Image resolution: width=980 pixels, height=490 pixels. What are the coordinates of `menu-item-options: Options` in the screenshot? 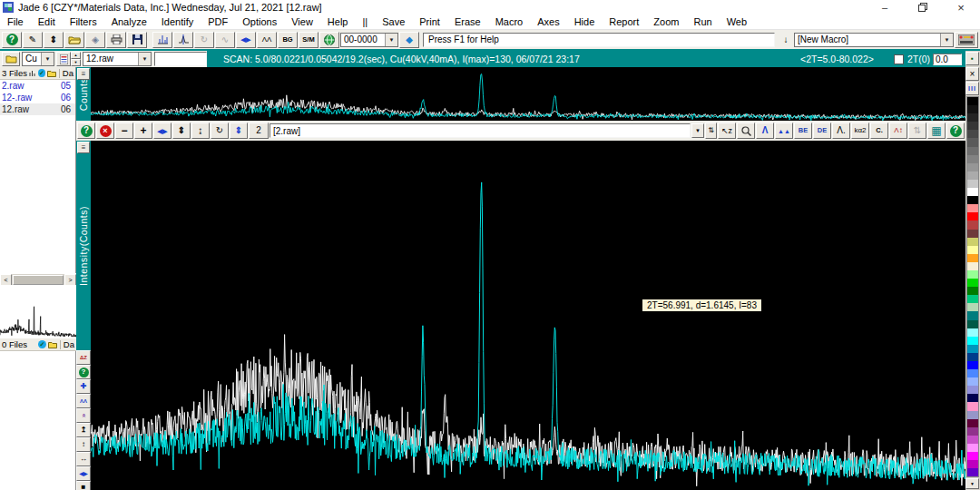 It's located at (260, 22).